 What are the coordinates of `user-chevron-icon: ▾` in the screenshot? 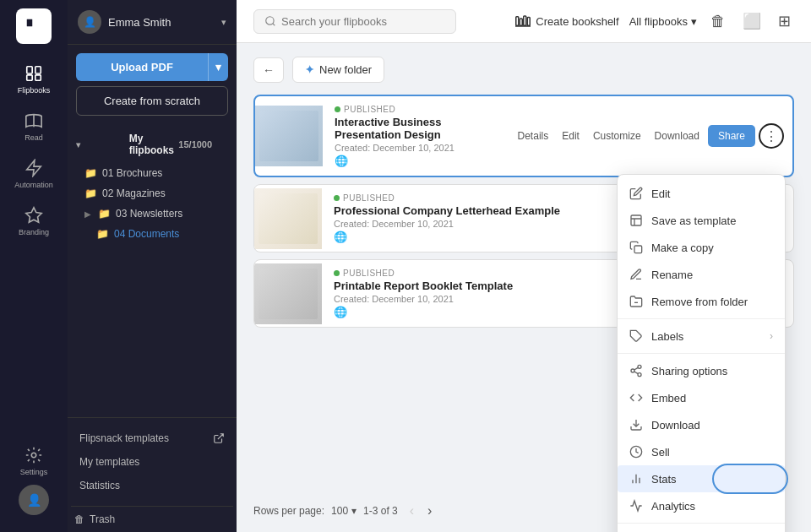 It's located at (224, 22).